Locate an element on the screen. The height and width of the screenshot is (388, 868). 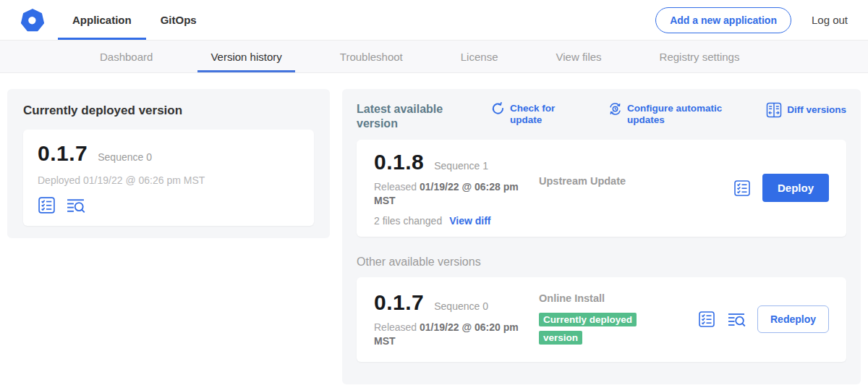
subnav-registry-settings-label: Registry settings is located at coordinates (700, 56).